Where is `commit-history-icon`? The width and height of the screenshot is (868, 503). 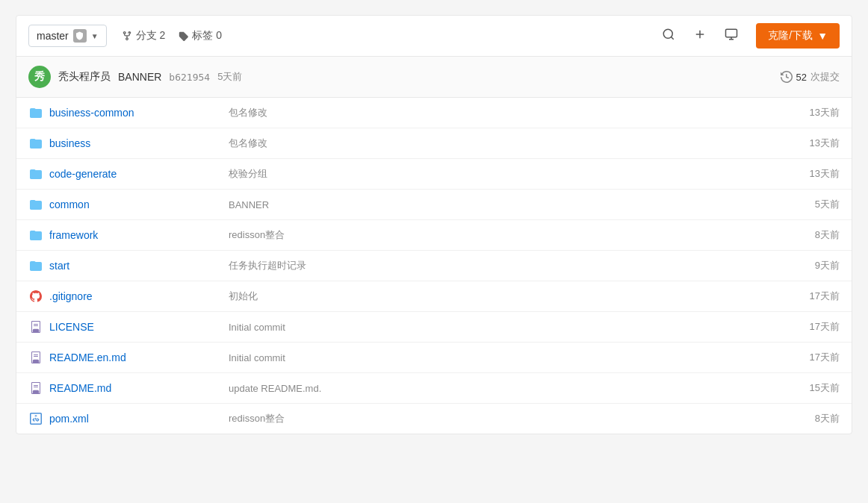
commit-history-icon is located at coordinates (787, 77).